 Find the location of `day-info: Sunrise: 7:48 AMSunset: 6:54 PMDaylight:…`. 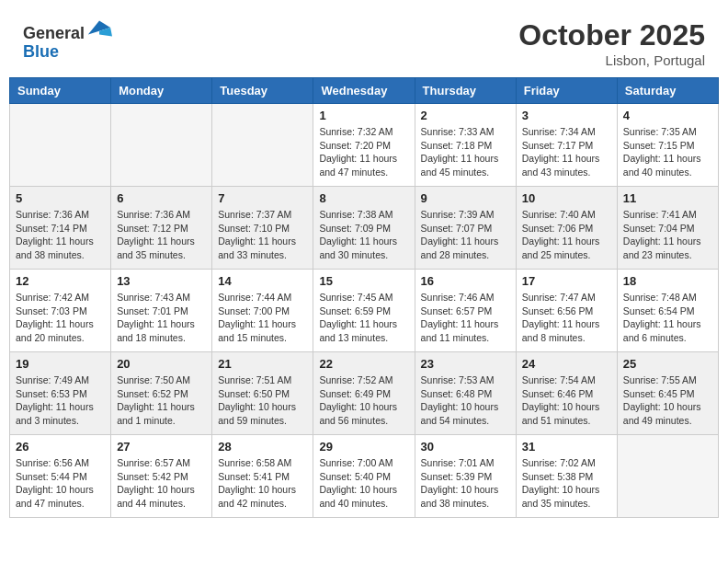

day-info: Sunrise: 7:48 AMSunset: 6:54 PMDaylight:… is located at coordinates (667, 318).